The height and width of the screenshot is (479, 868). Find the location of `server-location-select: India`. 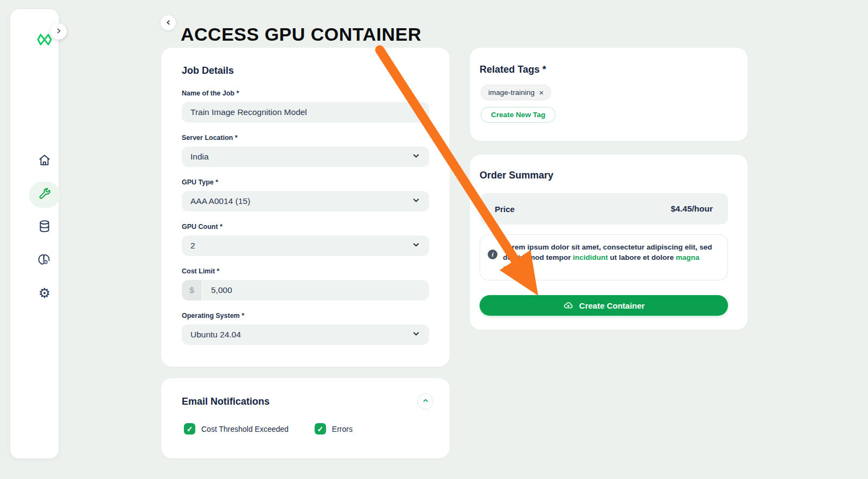

server-location-select: India is located at coordinates (305, 157).